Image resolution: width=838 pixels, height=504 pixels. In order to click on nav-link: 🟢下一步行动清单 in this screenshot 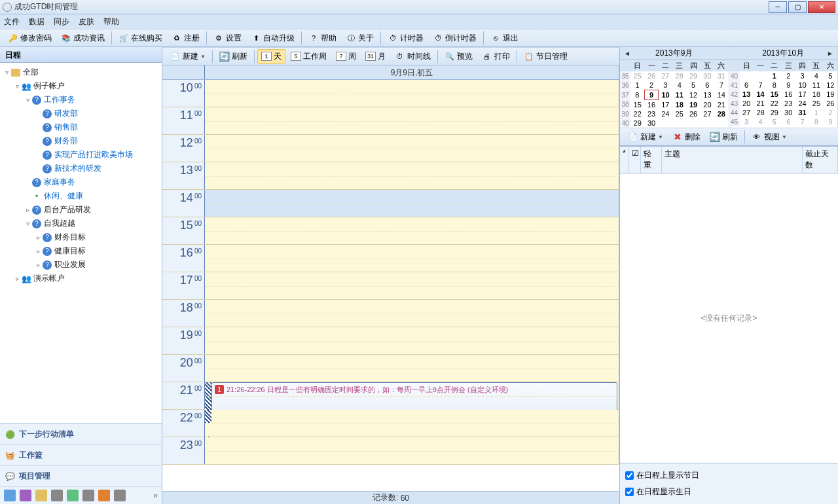, I will do `click(81, 435)`.